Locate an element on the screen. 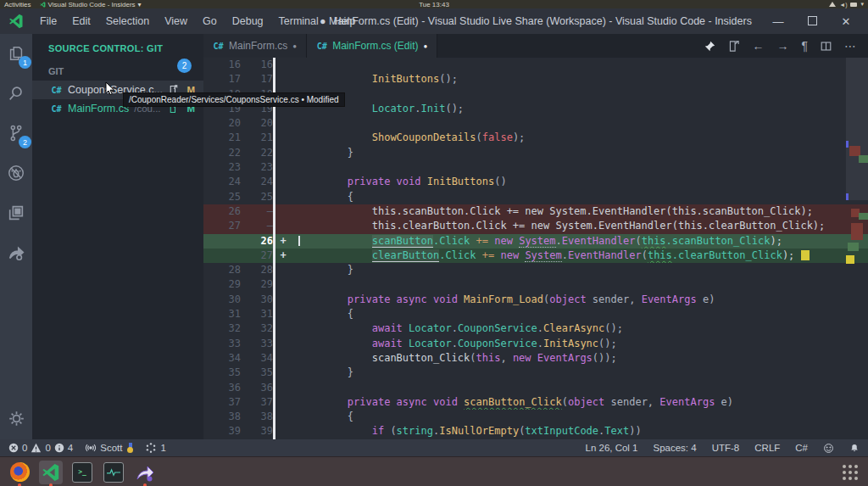 The image size is (868, 486). pilcrow-icon: ¶ is located at coordinates (804, 46).